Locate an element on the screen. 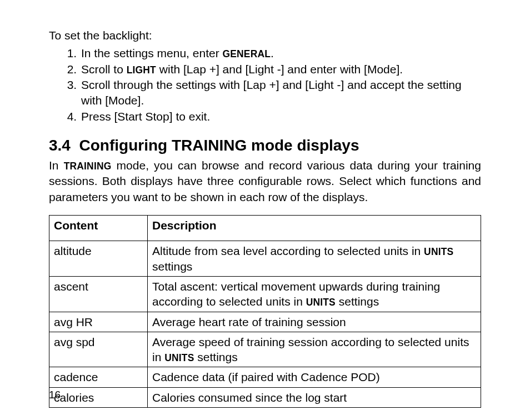  table-row: ascent Total ascent: vertical movement u… is located at coordinates (266, 294).